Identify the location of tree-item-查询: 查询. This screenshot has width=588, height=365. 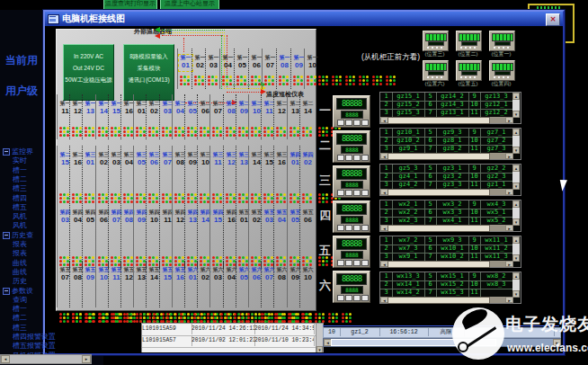
(20, 300).